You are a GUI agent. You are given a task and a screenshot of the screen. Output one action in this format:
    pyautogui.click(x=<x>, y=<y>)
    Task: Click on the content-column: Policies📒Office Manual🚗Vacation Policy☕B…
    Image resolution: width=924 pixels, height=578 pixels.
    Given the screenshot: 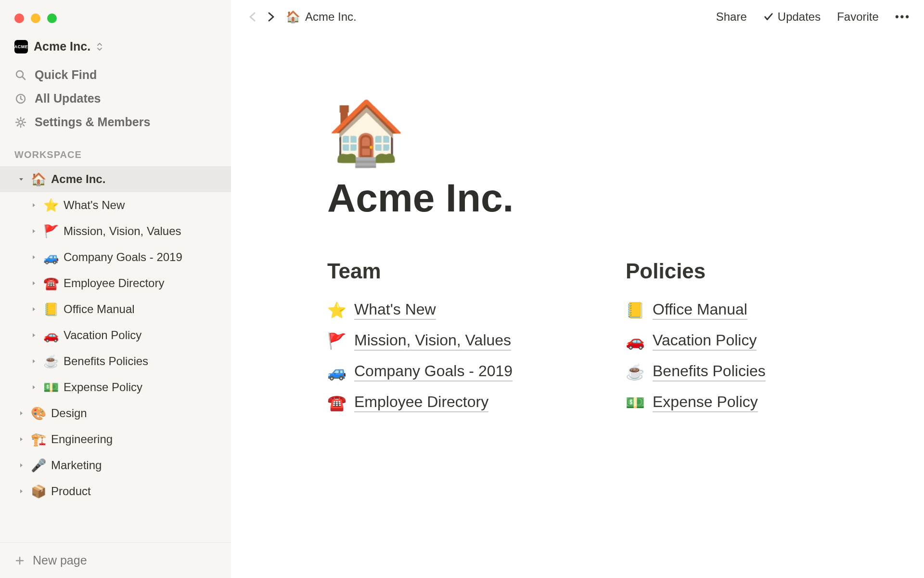 What is the action you would take?
    pyautogui.click(x=751, y=339)
    